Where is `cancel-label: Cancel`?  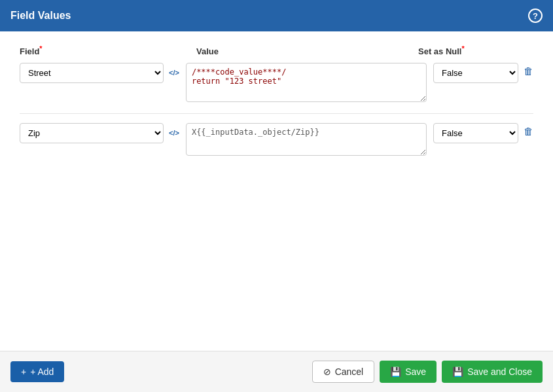
cancel-label: Cancel is located at coordinates (349, 372).